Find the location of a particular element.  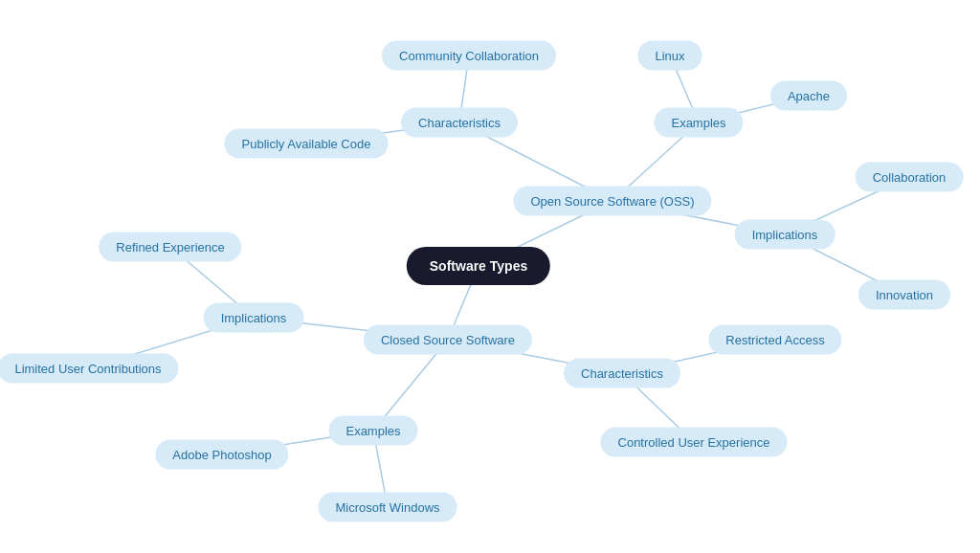

node-refined_exp: Refined Experience is located at coordinates (170, 247).